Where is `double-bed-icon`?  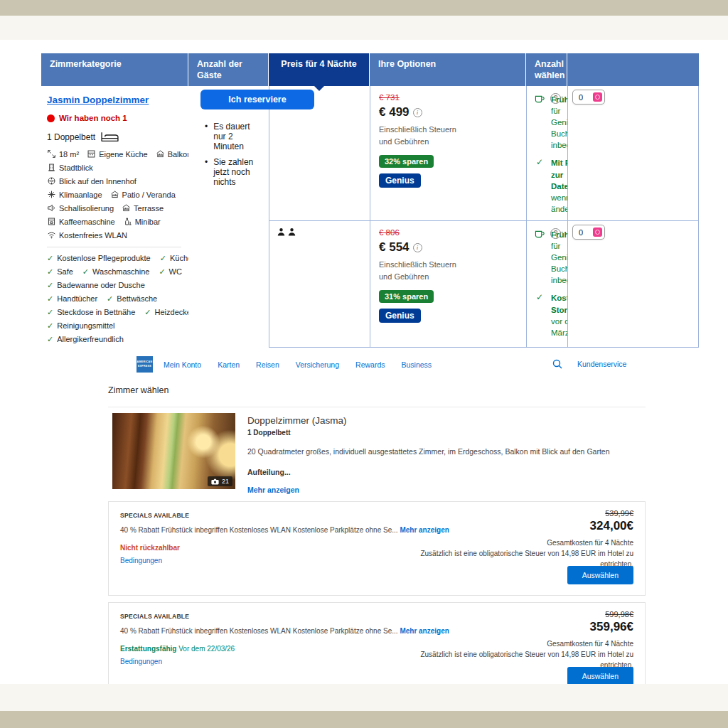 double-bed-icon is located at coordinates (109, 136).